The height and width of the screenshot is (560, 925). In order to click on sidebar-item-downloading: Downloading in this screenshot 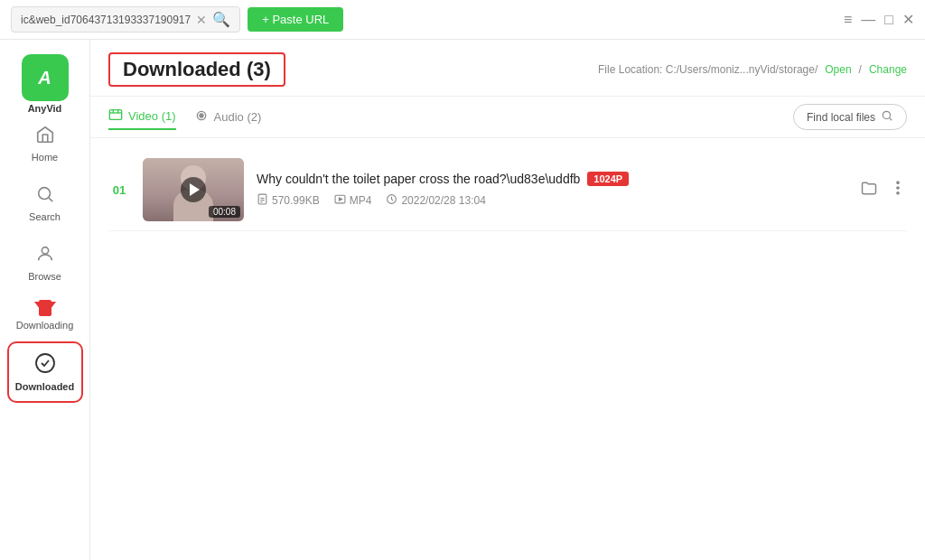, I will do `click(45, 317)`.